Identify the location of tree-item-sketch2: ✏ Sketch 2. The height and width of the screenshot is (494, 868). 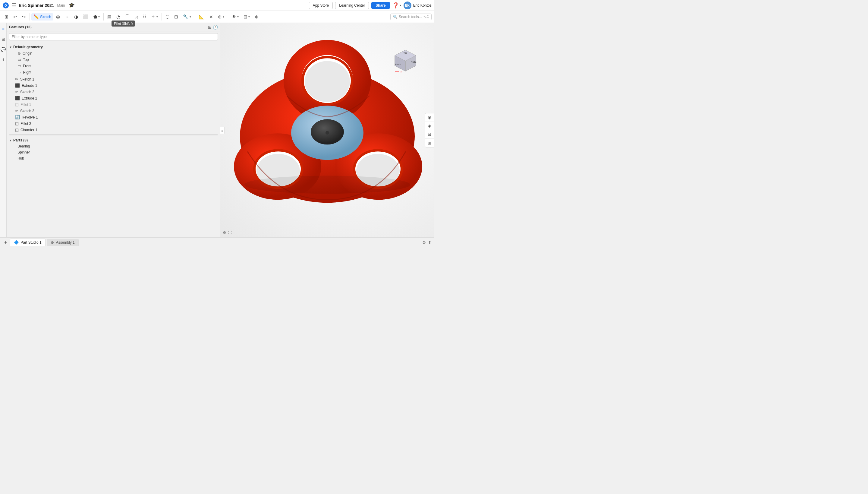
(114, 92).